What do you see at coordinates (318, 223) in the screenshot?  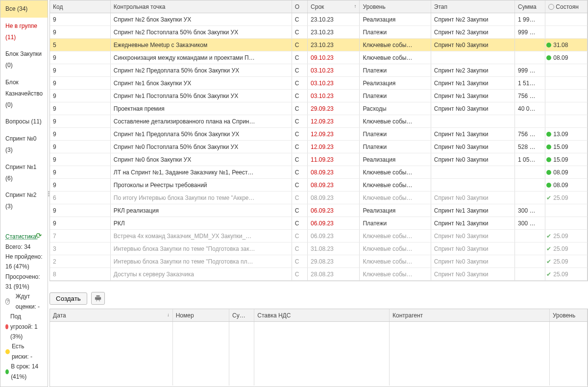 I see `table-row: 9РКЛС06.09.23ПлатежиСпринт №1 Закупки300…` at bounding box center [318, 223].